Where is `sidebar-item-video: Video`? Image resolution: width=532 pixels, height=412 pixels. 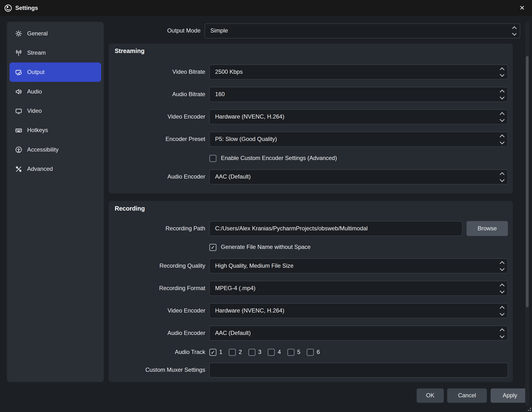
sidebar-item-video: Video is located at coordinates (55, 111).